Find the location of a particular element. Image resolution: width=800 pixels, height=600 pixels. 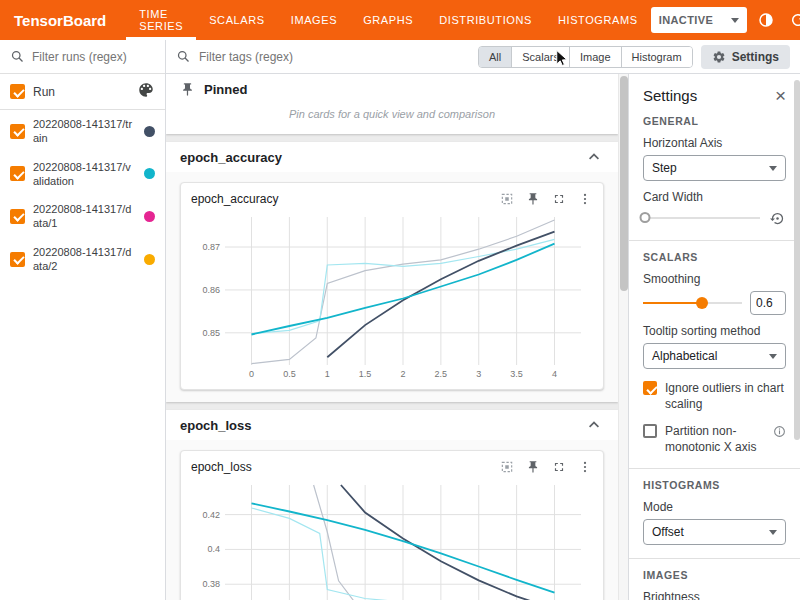

card-title: epoch_loss is located at coordinates (345, 467).